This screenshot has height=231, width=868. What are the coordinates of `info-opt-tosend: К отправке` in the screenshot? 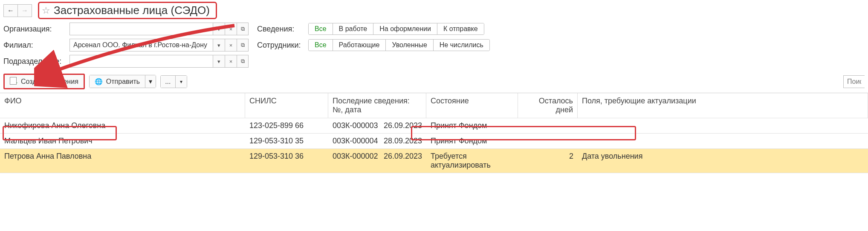 It's located at (460, 29).